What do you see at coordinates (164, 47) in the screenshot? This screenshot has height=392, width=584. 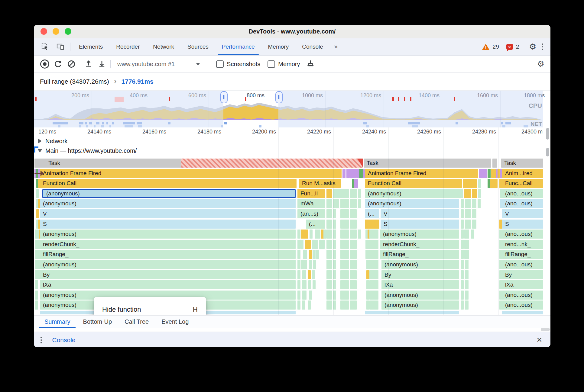 I see `tab-network: Network` at bounding box center [164, 47].